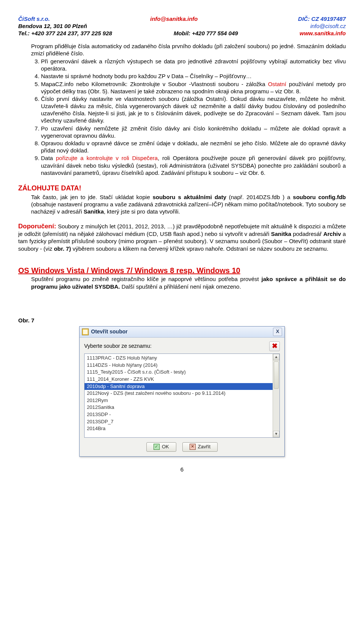 Image resolution: width=364 pixels, height=630 pixels. What do you see at coordinates (275, 346) in the screenshot?
I see `red-x-icon: ✖` at bounding box center [275, 346].